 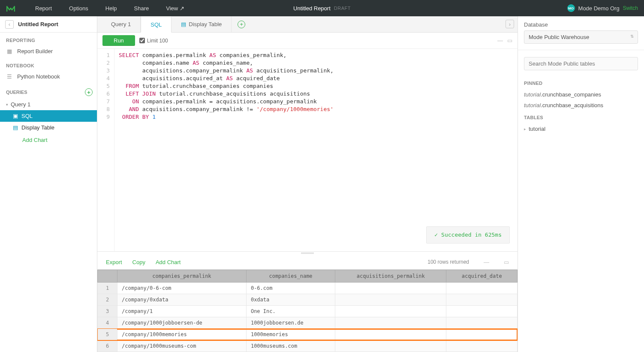 I want to click on table-cell: 0-6.com, so click(x=291, y=288).